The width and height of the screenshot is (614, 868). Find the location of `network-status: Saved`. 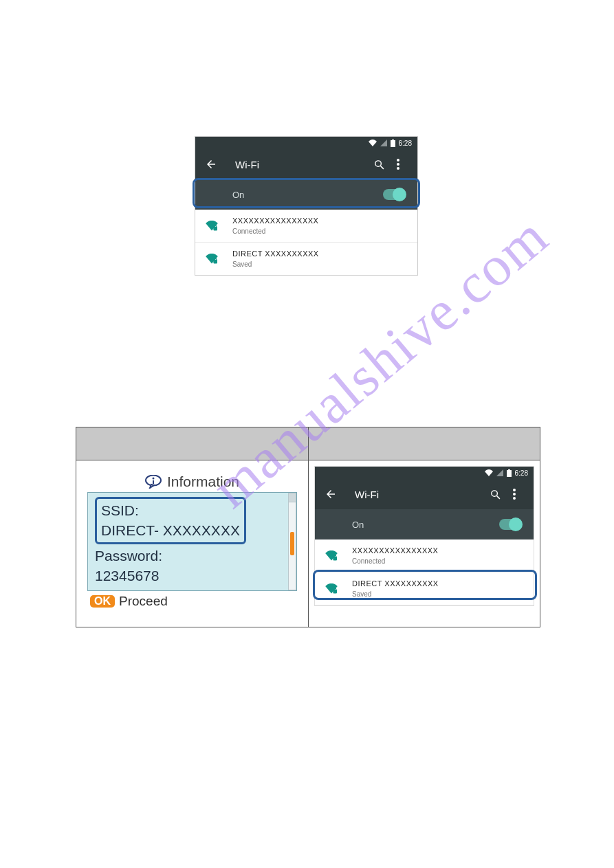

network-status: Saved is located at coordinates (276, 264).